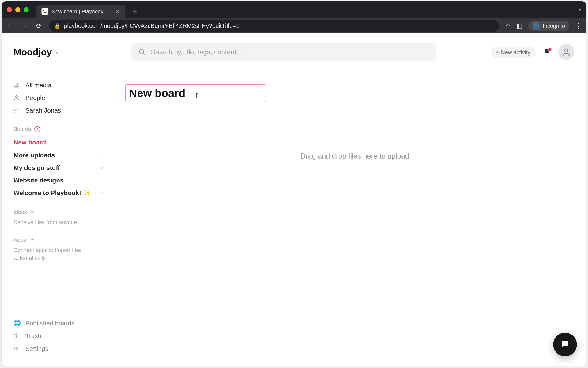 Image resolution: width=588 pixels, height=368 pixels. I want to click on board-label: My design stuff, so click(37, 167).